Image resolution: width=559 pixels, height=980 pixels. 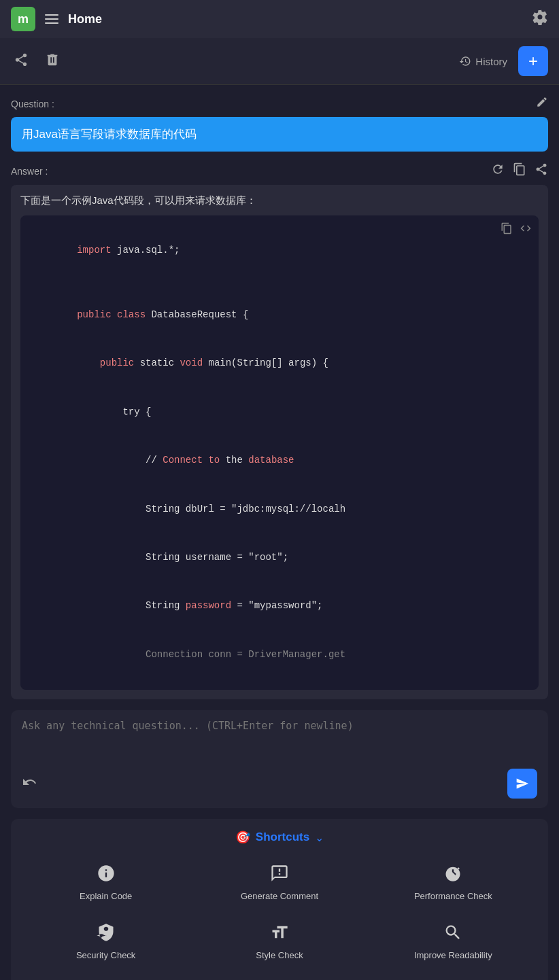 I want to click on undo-button, so click(x=30, y=784).